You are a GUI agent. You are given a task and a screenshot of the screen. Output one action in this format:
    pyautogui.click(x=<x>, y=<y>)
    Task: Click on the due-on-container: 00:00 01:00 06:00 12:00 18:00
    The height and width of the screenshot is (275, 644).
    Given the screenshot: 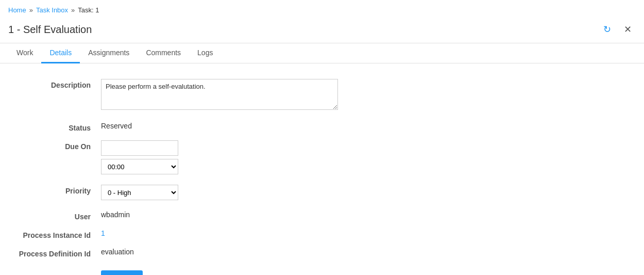 What is the action you would take?
    pyautogui.click(x=261, y=157)
    